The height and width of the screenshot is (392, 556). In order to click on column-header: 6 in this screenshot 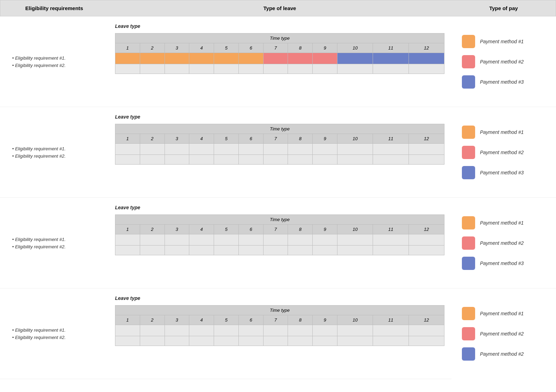, I will do `click(251, 139)`.